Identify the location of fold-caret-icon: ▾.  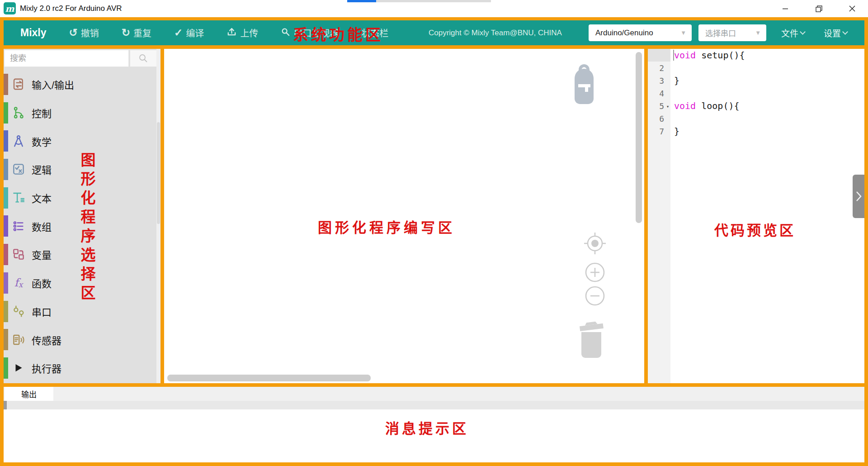
(668, 106).